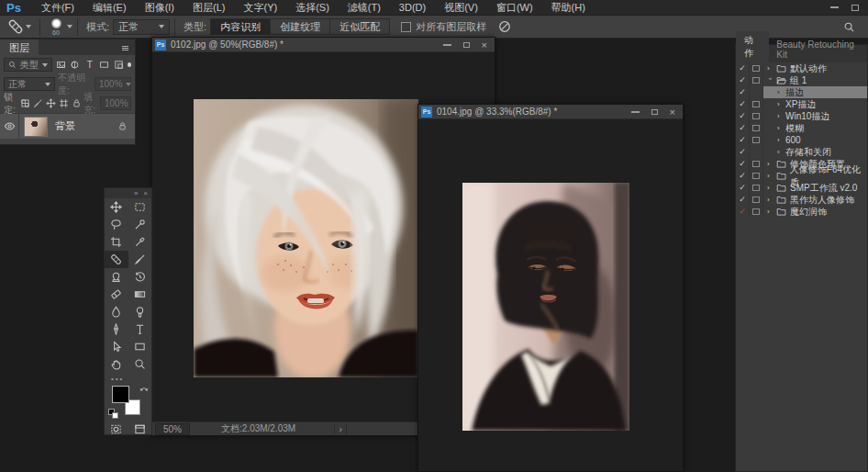  I want to click on action-set-row: ✓ › 默认动作, so click(802, 68).